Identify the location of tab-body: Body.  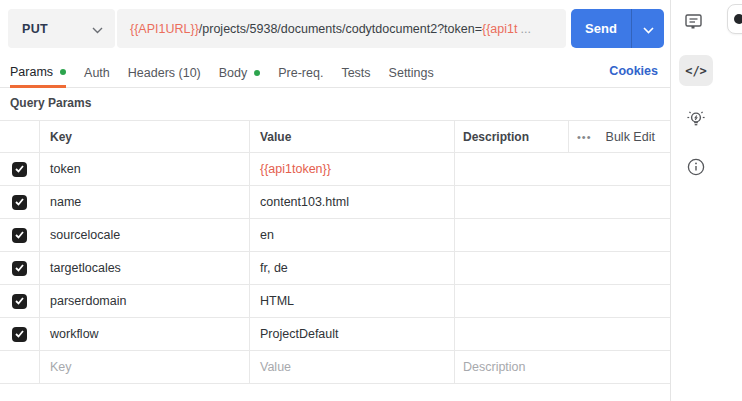
(240, 72).